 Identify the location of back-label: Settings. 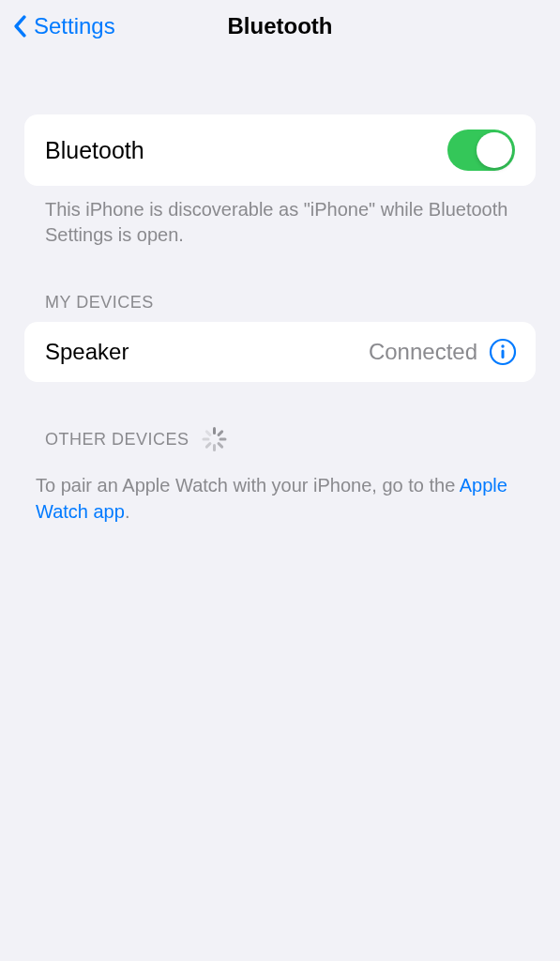
(75, 26).